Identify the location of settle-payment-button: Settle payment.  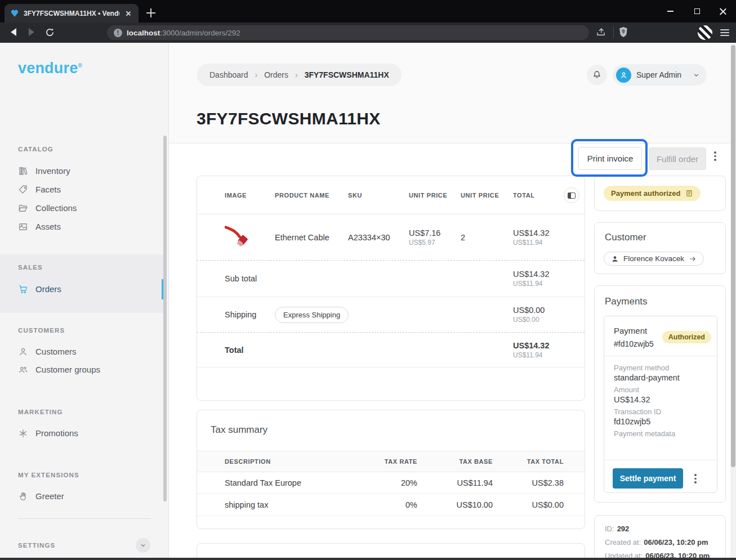
(648, 478).